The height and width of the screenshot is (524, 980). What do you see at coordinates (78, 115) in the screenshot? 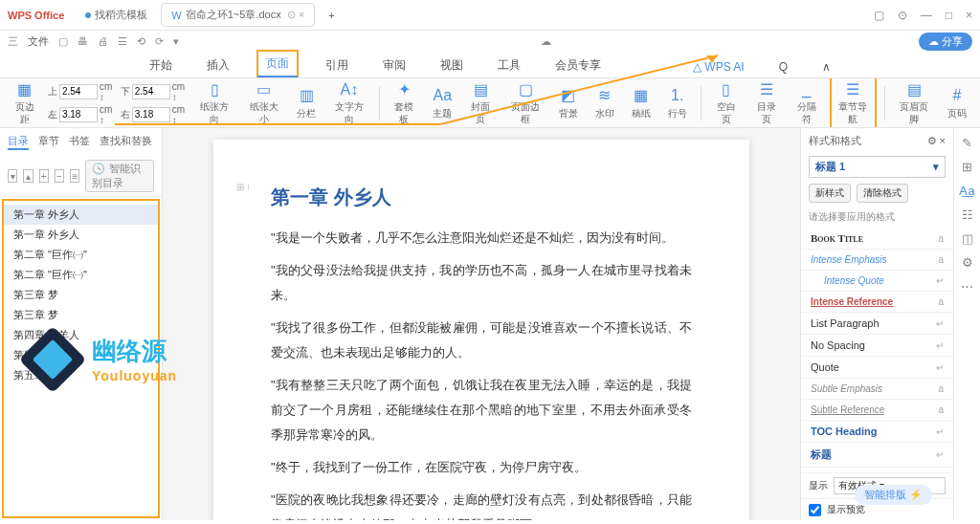
I see `margin-left-input` at bounding box center [78, 115].